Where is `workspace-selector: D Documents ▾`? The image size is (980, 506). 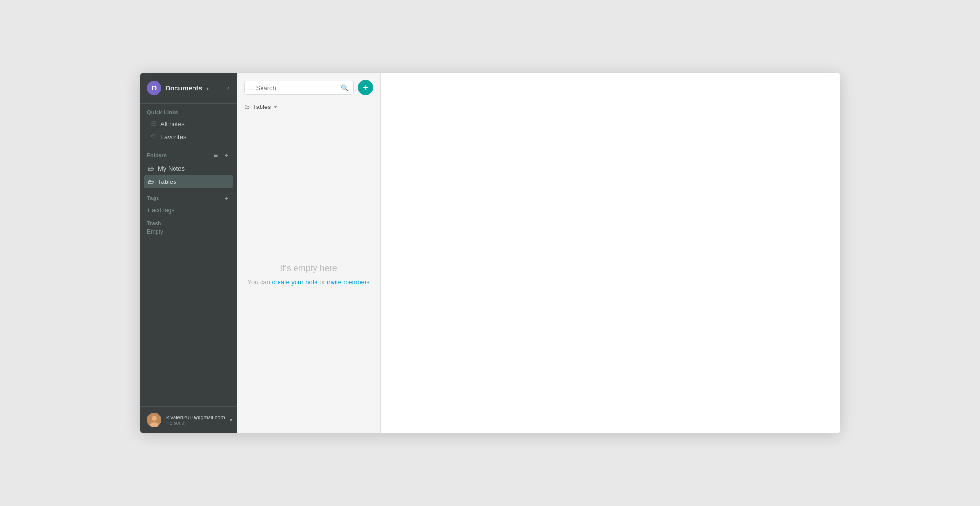
workspace-selector: D Documents ▾ is located at coordinates (178, 88).